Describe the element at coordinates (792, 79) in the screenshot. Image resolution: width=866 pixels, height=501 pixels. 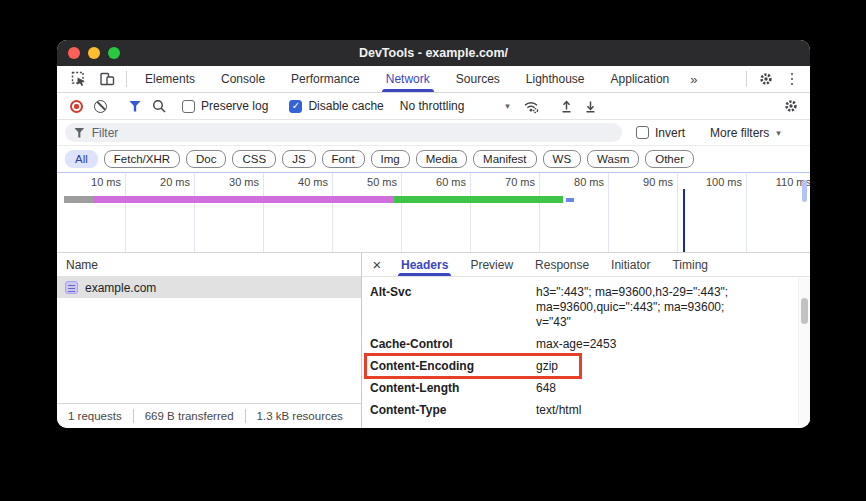
I see `customize-devtools-button` at that location.